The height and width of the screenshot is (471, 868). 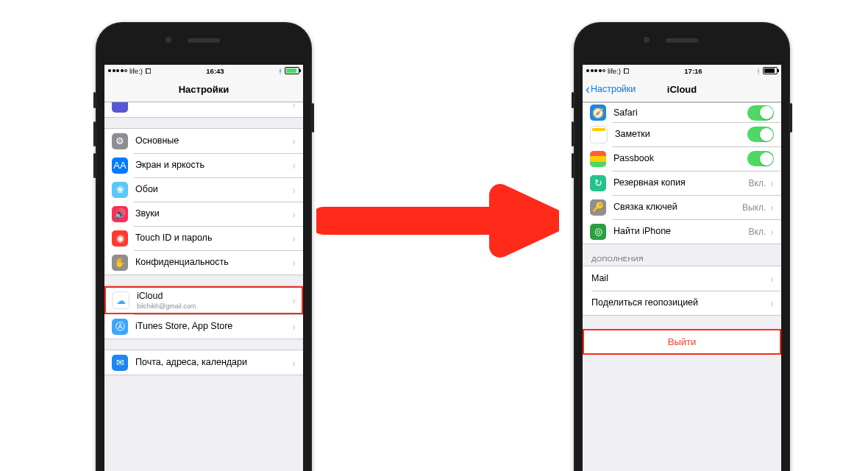 What do you see at coordinates (212, 300) in the screenshot?
I see `label: iCloud bilchikh@gmail.com` at bounding box center [212, 300].